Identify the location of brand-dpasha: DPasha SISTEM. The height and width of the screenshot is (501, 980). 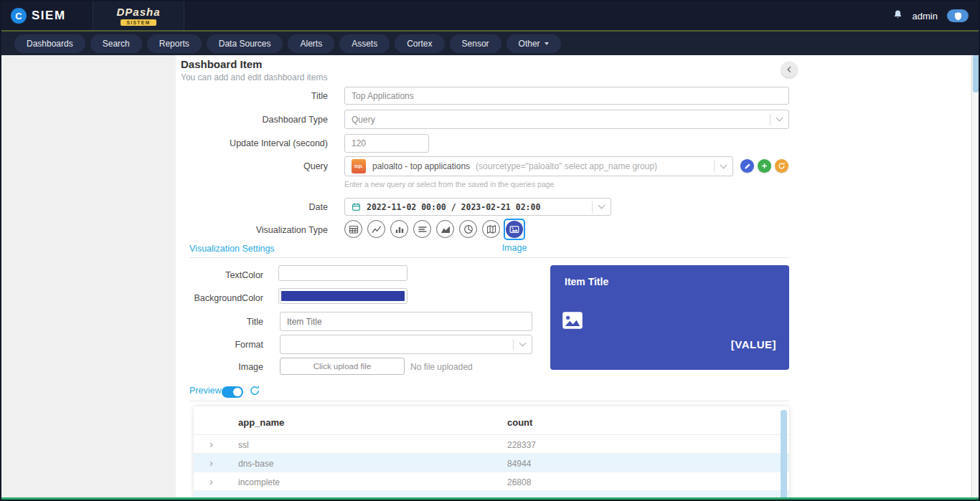
(138, 16).